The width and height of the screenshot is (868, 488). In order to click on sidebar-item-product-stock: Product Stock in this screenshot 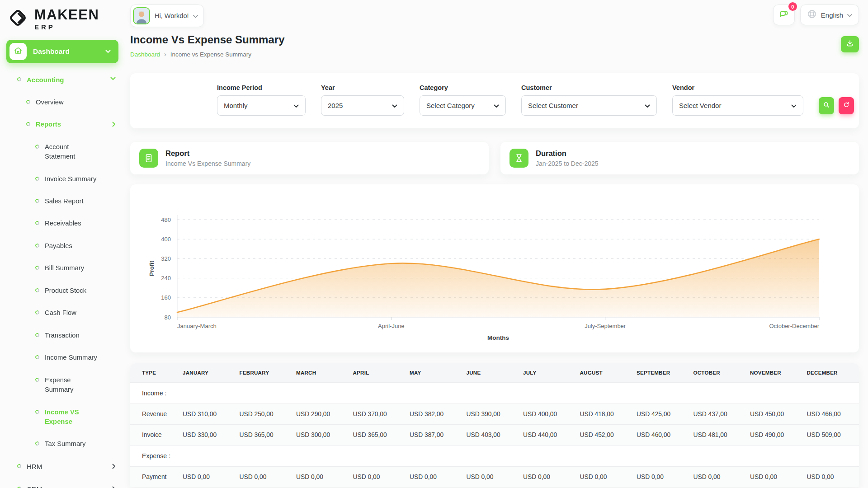, I will do `click(62, 291)`.